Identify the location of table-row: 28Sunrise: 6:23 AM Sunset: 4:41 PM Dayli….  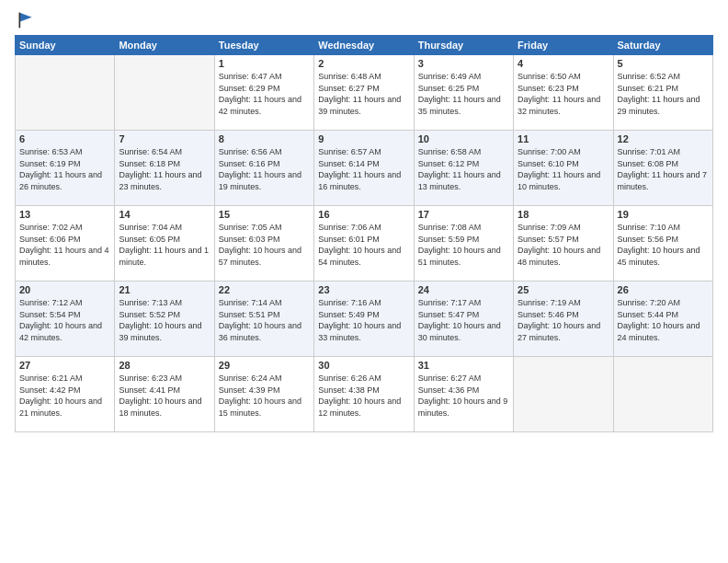
(165, 395).